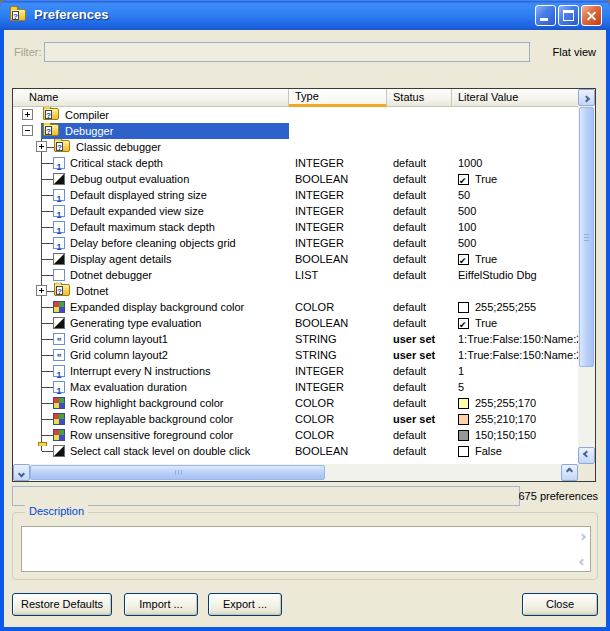 The image size is (610, 631). Describe the element at coordinates (296, 195) in the screenshot. I see `grid-row: Default displayed string sizeINTEGERdefa…` at that location.